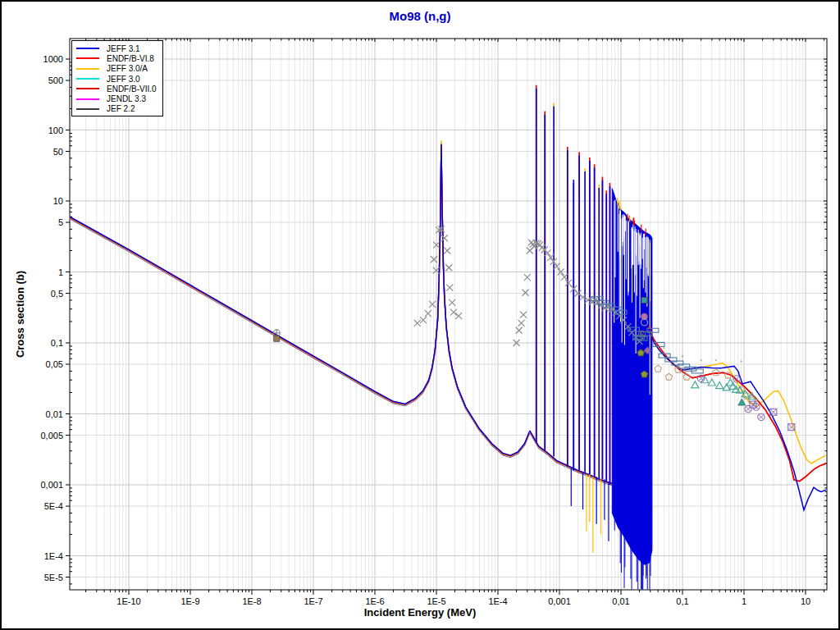 This screenshot has width=840, height=630. Describe the element at coordinates (463, 601) in the screenshot. I see `x-tick-labels: 1E-101E-91E-81E-71E-61E-51E-40,0010,010,…` at that location.